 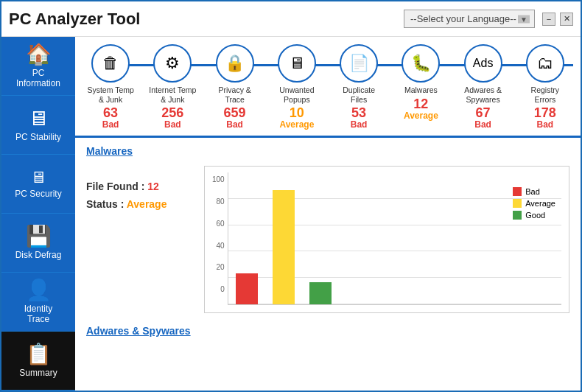 I want to click on sidebar-label-summary: Summary, so click(x=38, y=373).